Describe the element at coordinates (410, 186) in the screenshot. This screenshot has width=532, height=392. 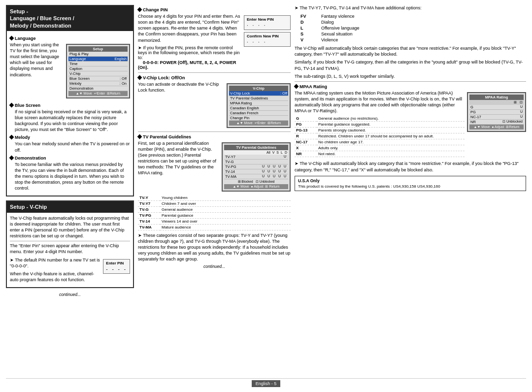
I see `usa-box-text: This product is covered by the following…` at that location.